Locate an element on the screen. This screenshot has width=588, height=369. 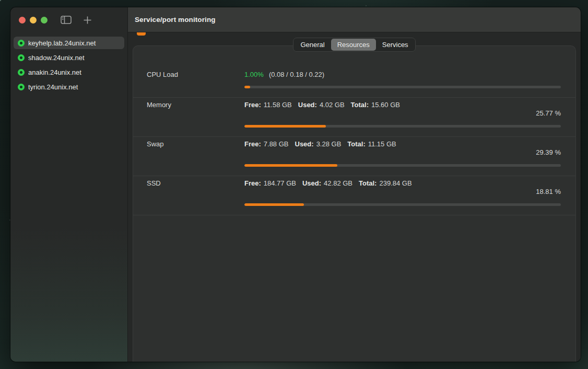
memory-label: Memory is located at coordinates (195, 105).